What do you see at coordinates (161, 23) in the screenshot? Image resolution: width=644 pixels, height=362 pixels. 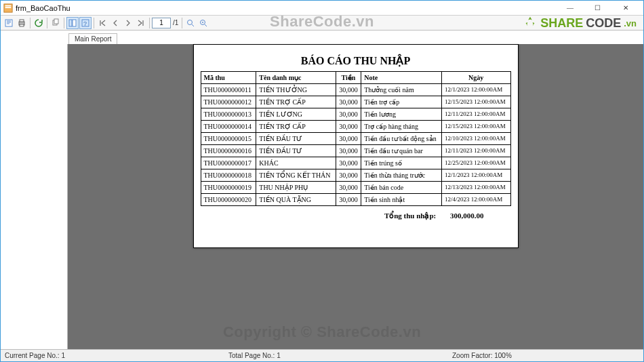 I see `page-number-input` at bounding box center [161, 23].